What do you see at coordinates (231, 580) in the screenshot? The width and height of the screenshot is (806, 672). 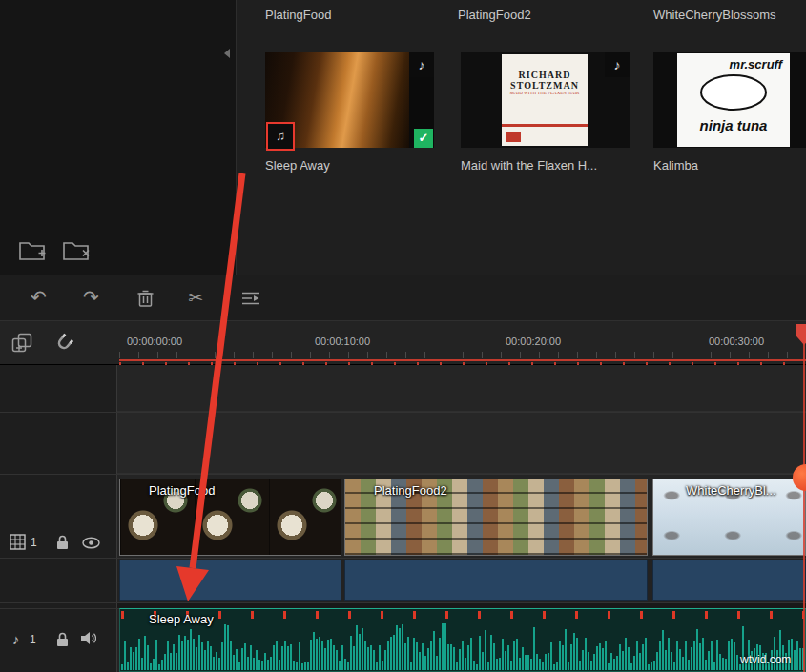 I see `clip-subbar-platingfood` at bounding box center [231, 580].